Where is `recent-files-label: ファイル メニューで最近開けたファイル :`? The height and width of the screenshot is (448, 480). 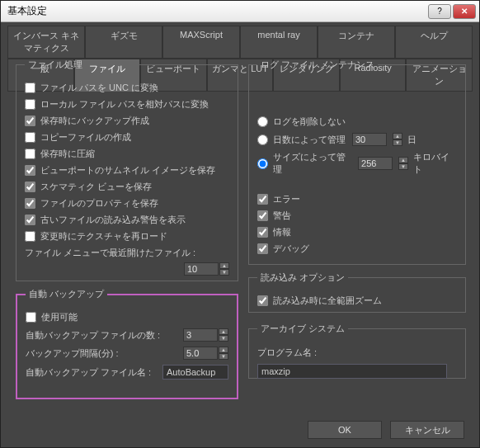
recent-files-label: ファイル メニューで最近開けたファイル : is located at coordinates (127, 252).